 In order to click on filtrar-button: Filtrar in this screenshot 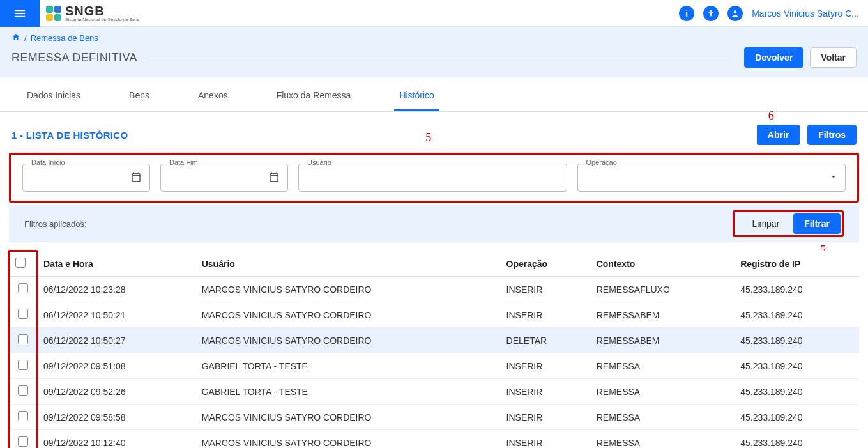, I will do `click(817, 224)`.